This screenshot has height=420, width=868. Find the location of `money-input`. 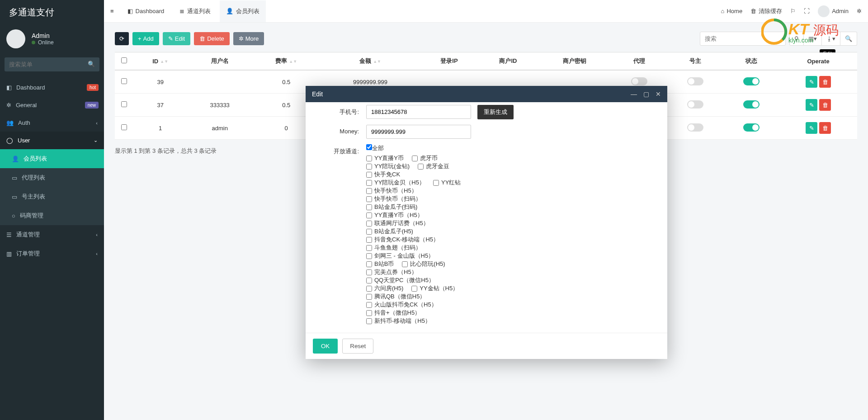

money-input is located at coordinates (419, 132).